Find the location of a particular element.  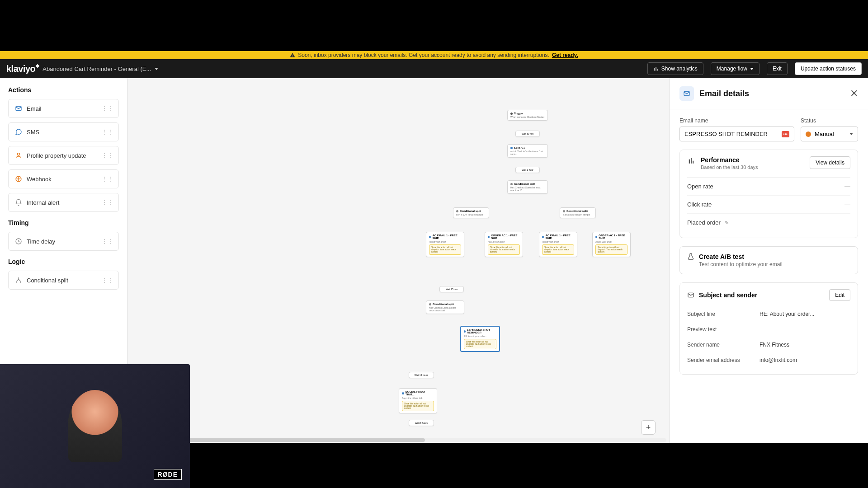

zoom-in-button: + is located at coordinates (648, 427).